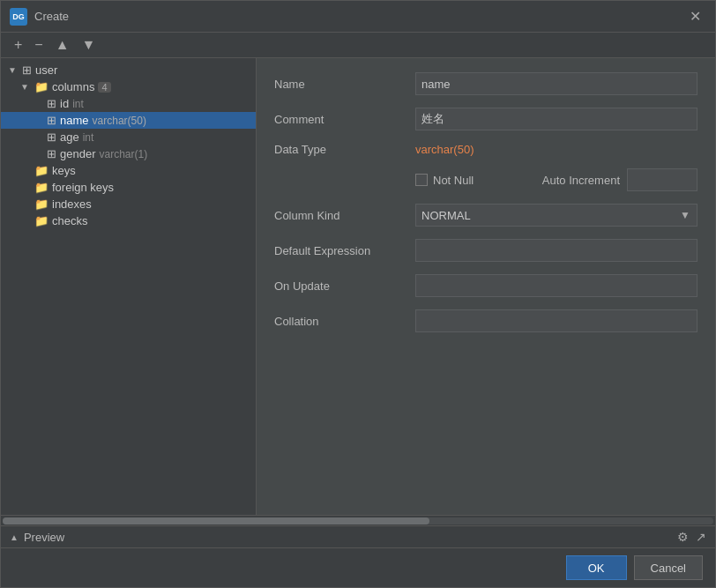 The image size is (716, 588). I want to click on not-null-left: Not Null, so click(479, 180).